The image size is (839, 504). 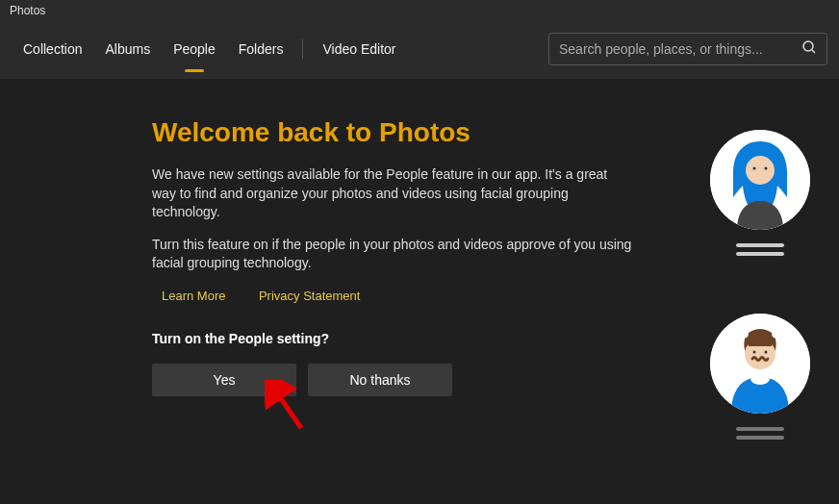 I want to click on window-title: Photos, so click(x=420, y=11).